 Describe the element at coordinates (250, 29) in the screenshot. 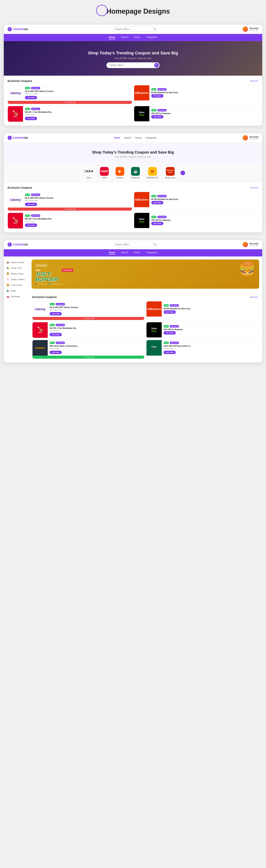

I see `user-profile: Wcombit View Profile` at that location.